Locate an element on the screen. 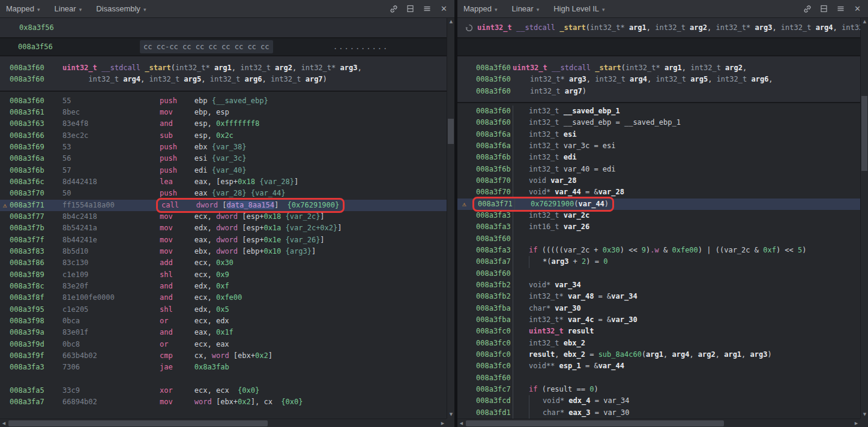  asm-row: 008a3f95c1e205shl edx, 0x5 is located at coordinates (223, 309).